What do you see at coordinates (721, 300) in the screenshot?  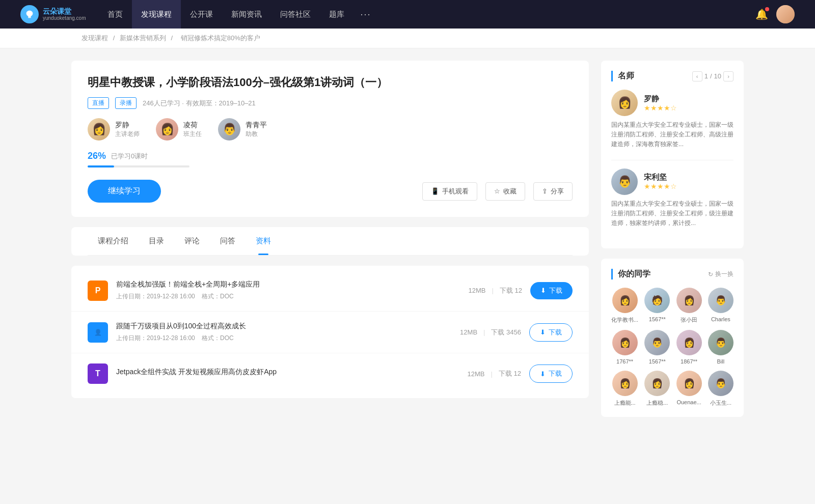 I see `classmate-avatar-3: 👨` at bounding box center [721, 300].